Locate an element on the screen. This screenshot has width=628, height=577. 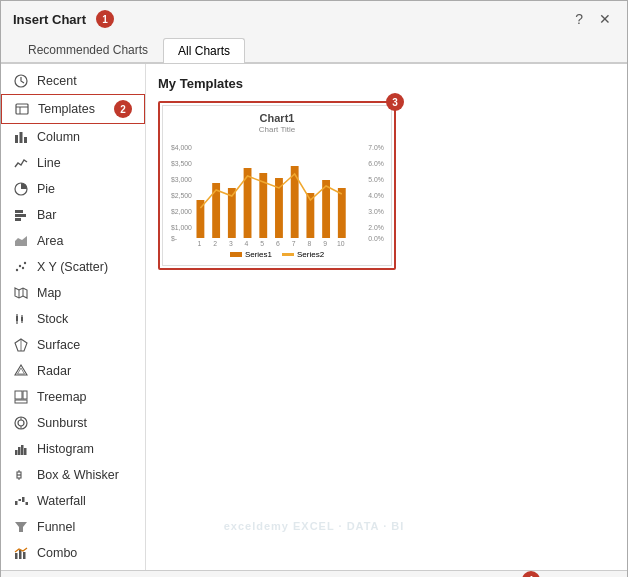
sidebar-item-treemap: Treemap is located at coordinates (73, 397).